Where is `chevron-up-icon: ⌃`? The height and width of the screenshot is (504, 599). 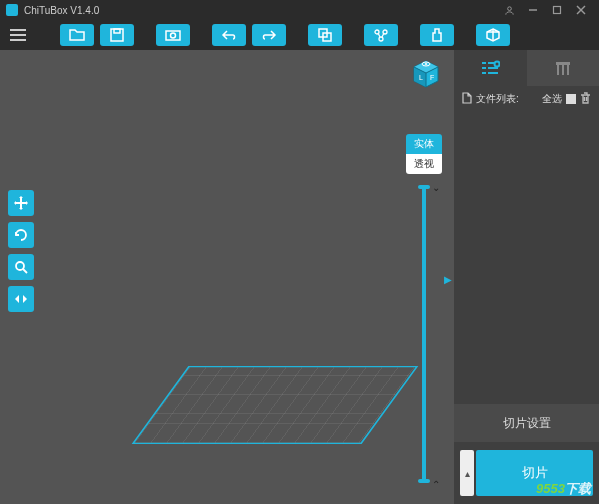 chevron-up-icon: ⌃ is located at coordinates (436, 484).